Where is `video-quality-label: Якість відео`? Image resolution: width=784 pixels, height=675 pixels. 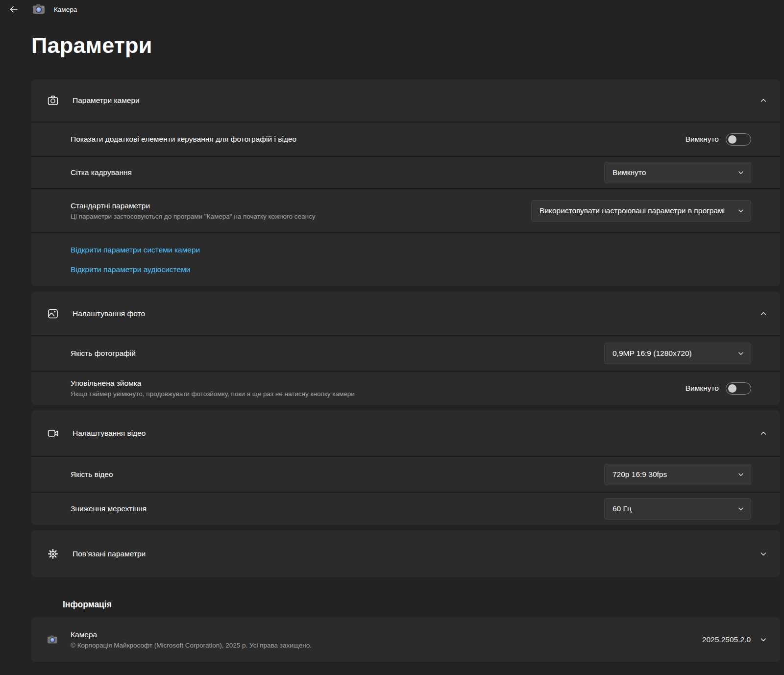 video-quality-label: Якість відео is located at coordinates (330, 475).